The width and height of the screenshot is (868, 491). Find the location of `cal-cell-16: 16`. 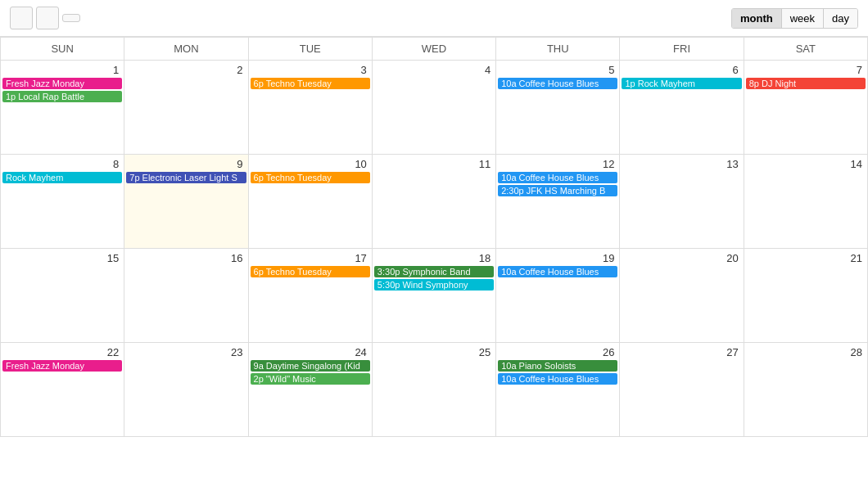

cal-cell-16: 16 is located at coordinates (187, 296).